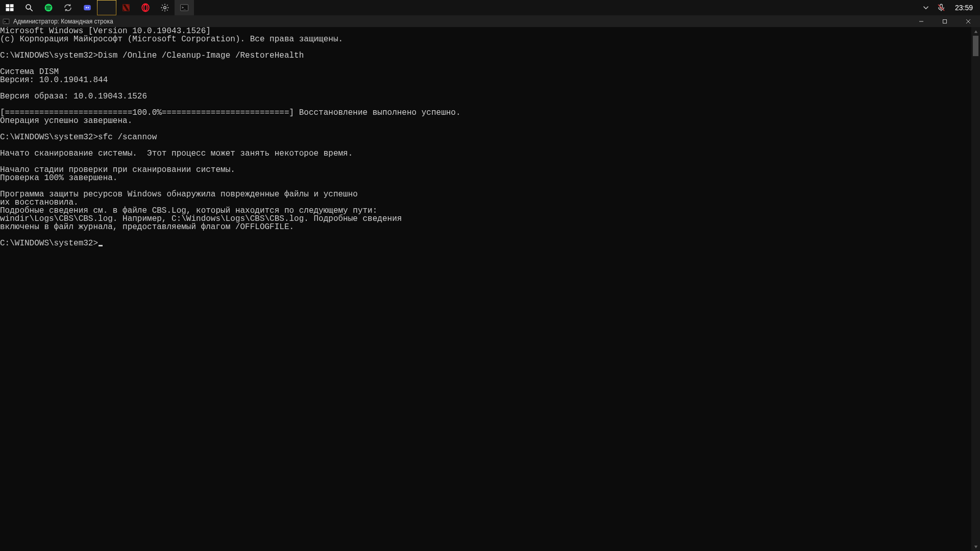  Describe the element at coordinates (101, 246) in the screenshot. I see `text-cursor` at that location.